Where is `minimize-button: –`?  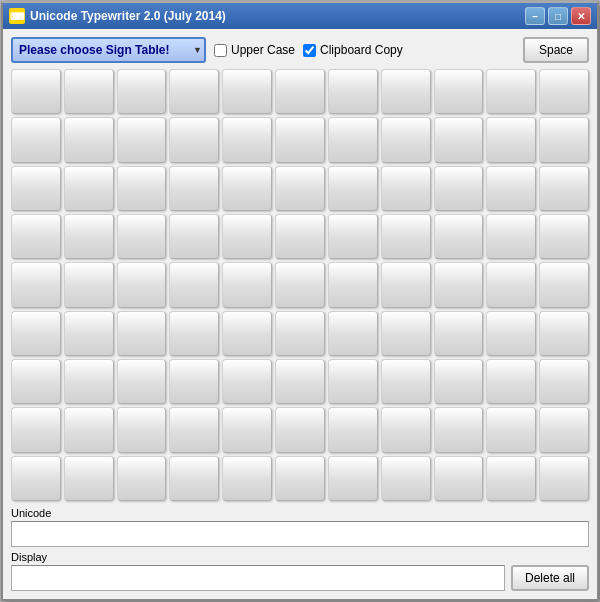 minimize-button: – is located at coordinates (535, 16).